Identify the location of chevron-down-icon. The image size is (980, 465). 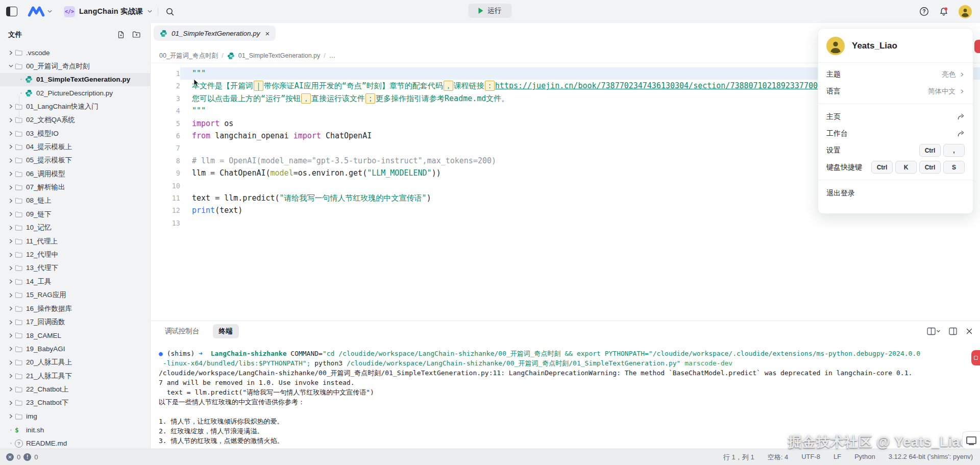
(150, 11).